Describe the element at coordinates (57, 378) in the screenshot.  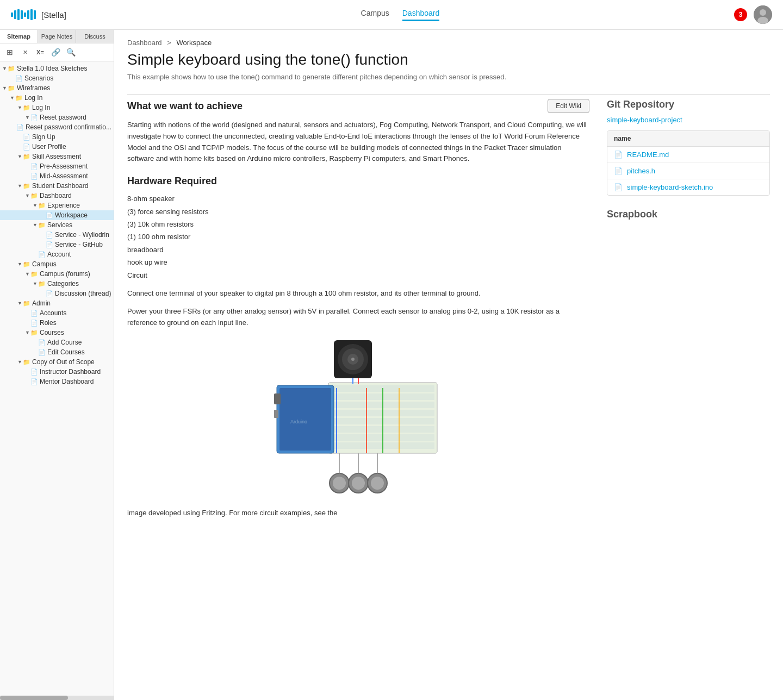
I see `sidebar-tree: ▼ 📁 Stella 1.0 Idea Sketches 📄 Scenarios…` at that location.